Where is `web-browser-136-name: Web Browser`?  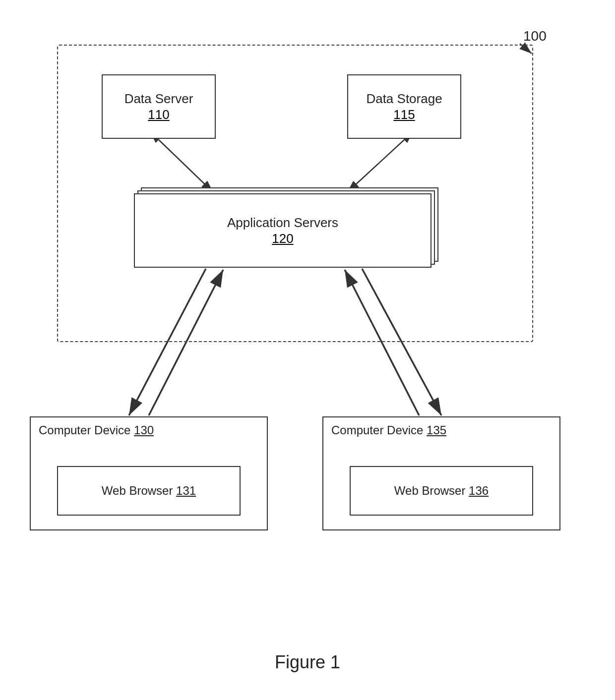
web-browser-136-name: Web Browser is located at coordinates (430, 491).